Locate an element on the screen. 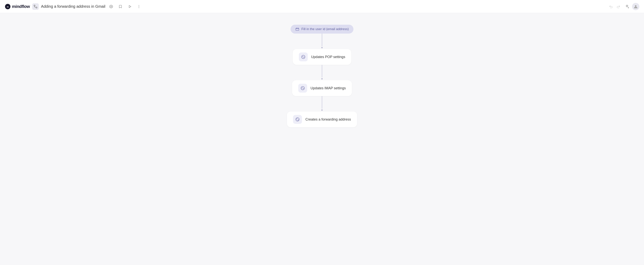  trigger-node: Fill in the user id (email address) is located at coordinates (322, 29).